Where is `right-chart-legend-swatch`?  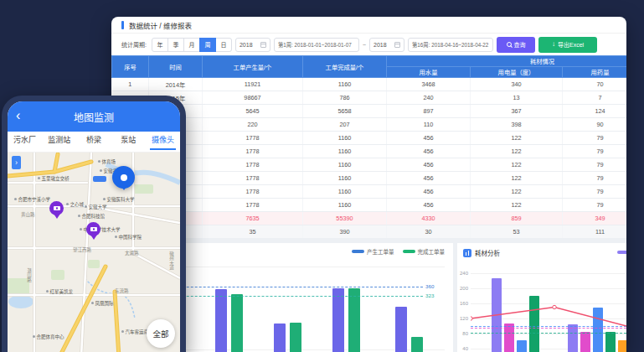 right-chart-legend-swatch is located at coordinates (621, 252).